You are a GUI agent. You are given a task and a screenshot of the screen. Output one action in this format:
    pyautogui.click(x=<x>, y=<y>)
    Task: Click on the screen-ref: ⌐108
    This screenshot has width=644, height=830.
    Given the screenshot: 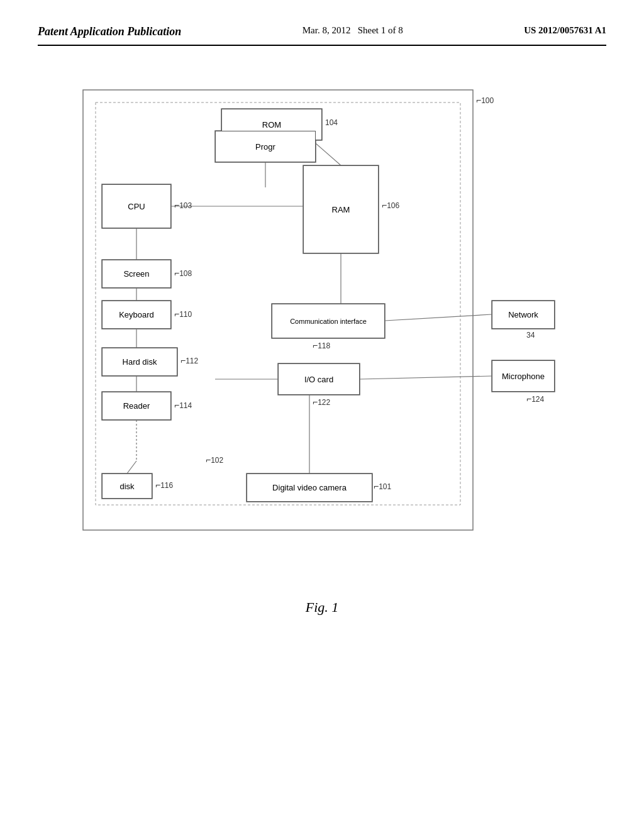 What is the action you would take?
    pyautogui.click(x=183, y=273)
    